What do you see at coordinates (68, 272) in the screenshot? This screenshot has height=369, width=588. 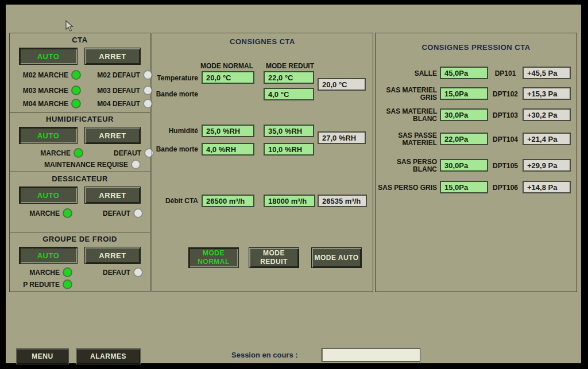 I see `groupe-froid-marche-led` at bounding box center [68, 272].